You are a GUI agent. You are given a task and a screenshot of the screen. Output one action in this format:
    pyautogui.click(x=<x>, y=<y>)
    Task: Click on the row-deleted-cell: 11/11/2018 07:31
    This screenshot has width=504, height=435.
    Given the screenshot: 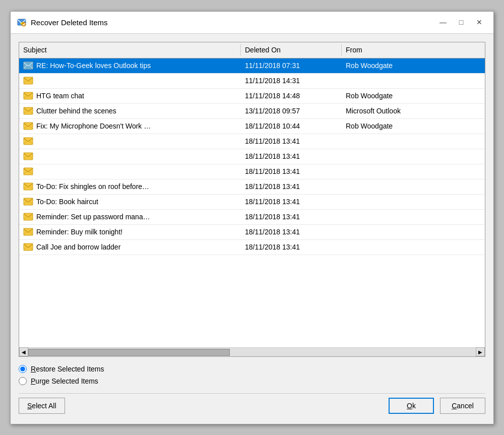 What is the action you would take?
    pyautogui.click(x=291, y=66)
    